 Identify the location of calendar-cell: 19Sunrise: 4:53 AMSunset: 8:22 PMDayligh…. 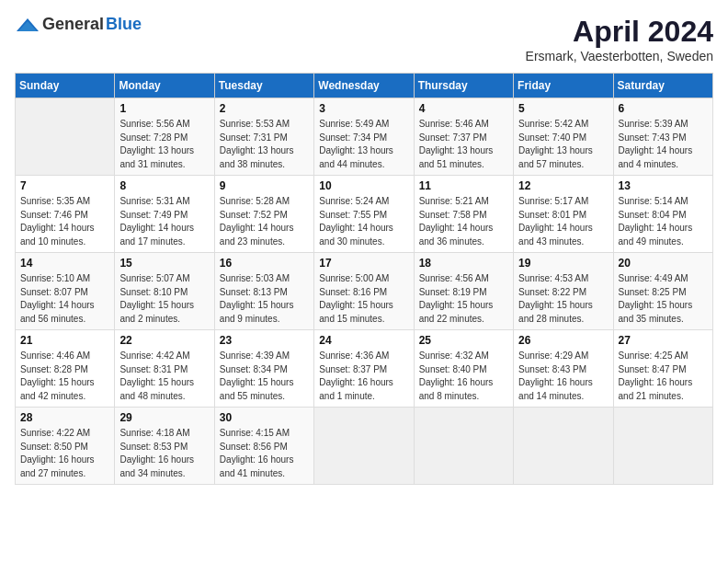
(563, 292).